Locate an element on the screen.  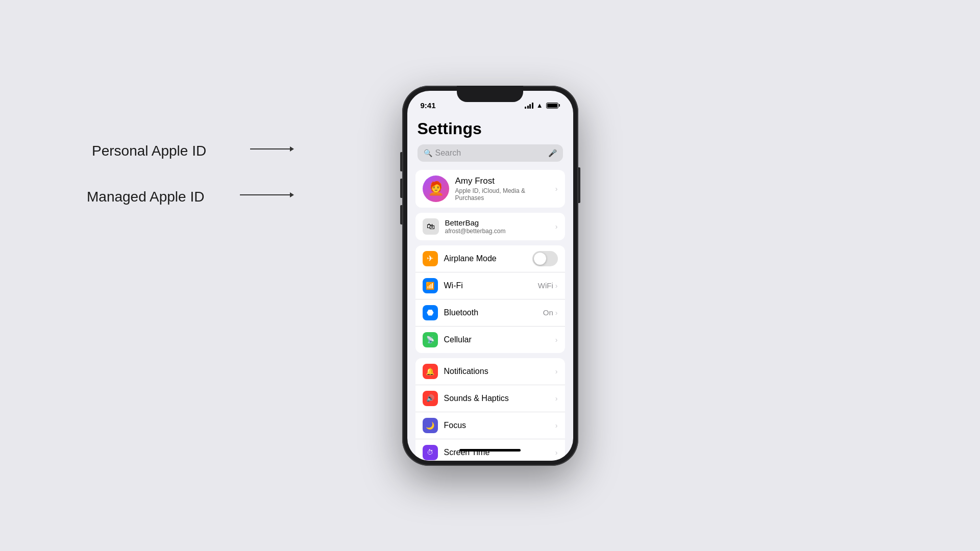
sounds-label: Sounds & Haptics is located at coordinates (500, 398).